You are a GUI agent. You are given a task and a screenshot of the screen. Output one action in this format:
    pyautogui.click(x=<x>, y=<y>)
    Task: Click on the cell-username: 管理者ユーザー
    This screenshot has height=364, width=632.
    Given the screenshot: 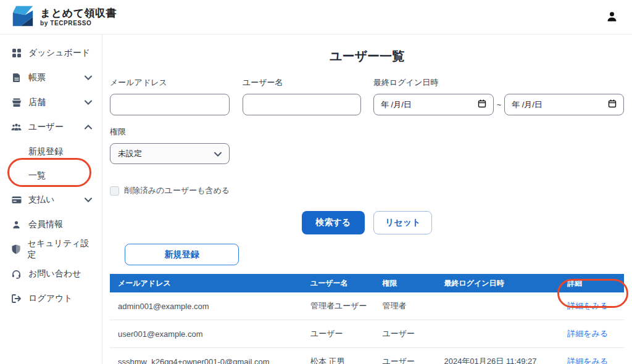 What is the action you would take?
    pyautogui.click(x=347, y=306)
    